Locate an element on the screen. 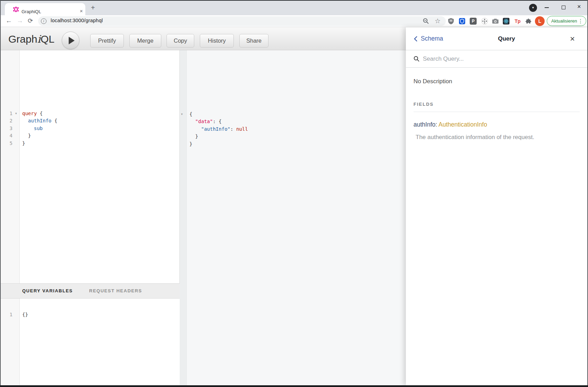  profile-avatar: L is located at coordinates (540, 21).